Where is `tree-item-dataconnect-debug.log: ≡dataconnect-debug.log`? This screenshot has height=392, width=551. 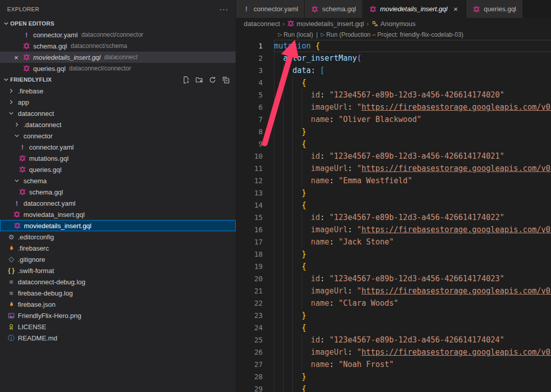 tree-item-dataconnect-debug.log: ≡dataconnect-debug.log is located at coordinates (118, 282).